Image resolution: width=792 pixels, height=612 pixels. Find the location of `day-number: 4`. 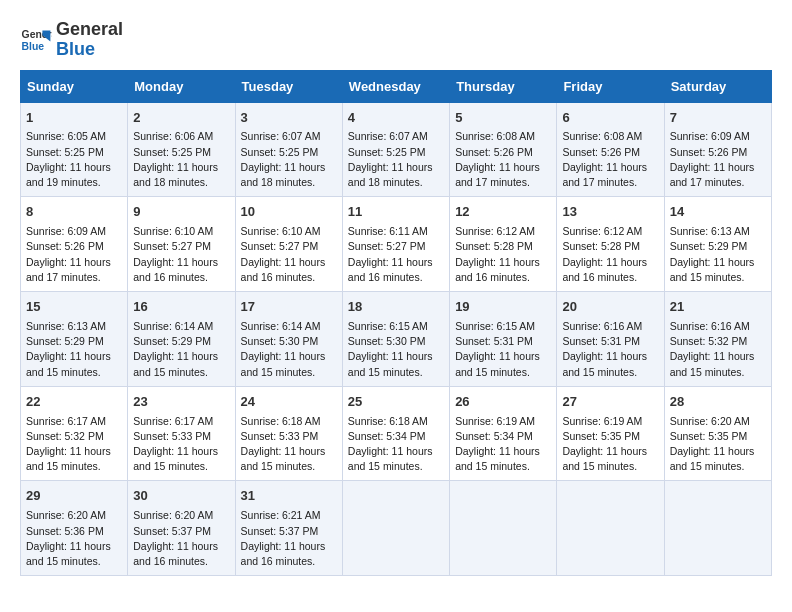

day-number: 4 is located at coordinates (396, 118).